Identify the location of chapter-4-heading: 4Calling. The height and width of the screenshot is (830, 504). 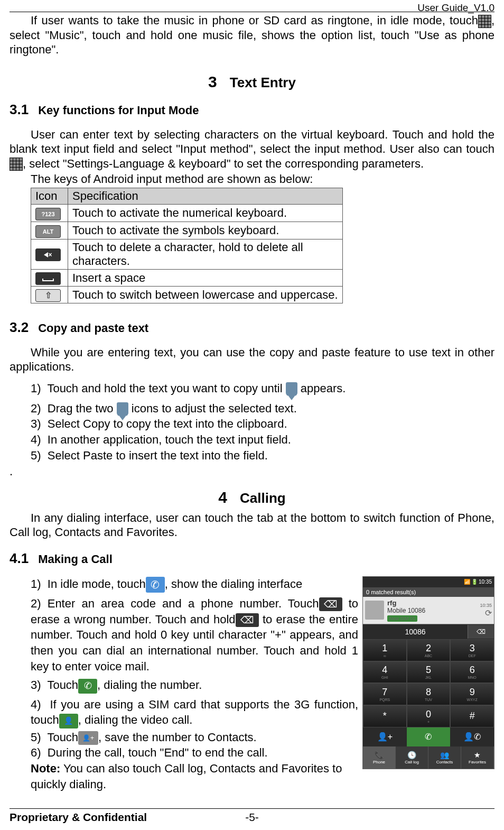
(252, 497).